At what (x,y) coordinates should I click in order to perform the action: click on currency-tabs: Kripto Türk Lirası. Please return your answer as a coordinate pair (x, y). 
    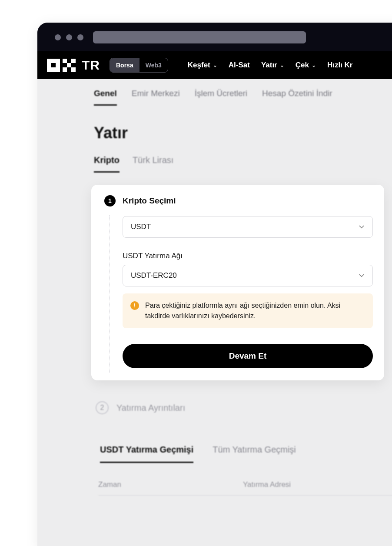
    Looking at the image, I should click on (215, 157).